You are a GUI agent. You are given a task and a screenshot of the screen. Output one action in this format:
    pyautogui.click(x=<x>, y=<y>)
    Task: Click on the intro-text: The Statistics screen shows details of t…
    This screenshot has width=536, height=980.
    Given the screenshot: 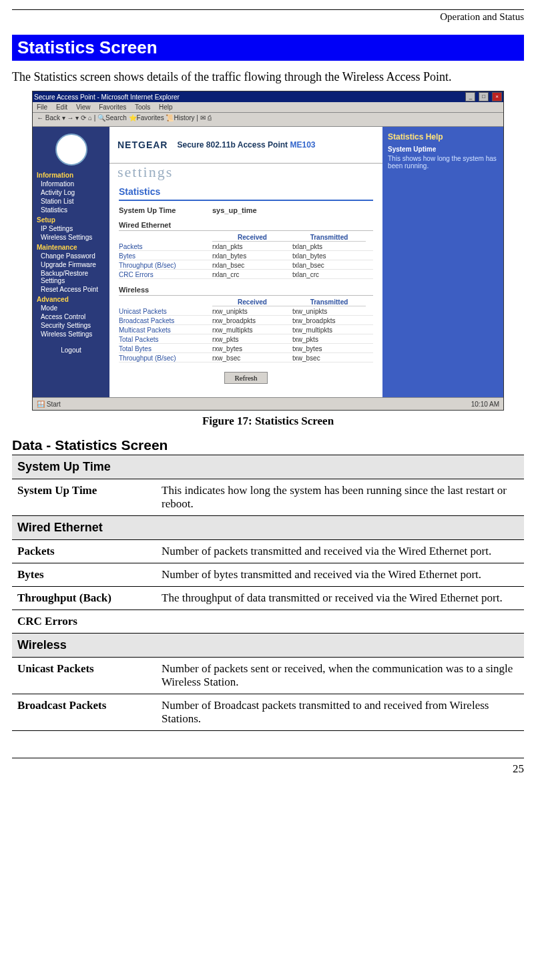 What is the action you would take?
    pyautogui.click(x=268, y=77)
    